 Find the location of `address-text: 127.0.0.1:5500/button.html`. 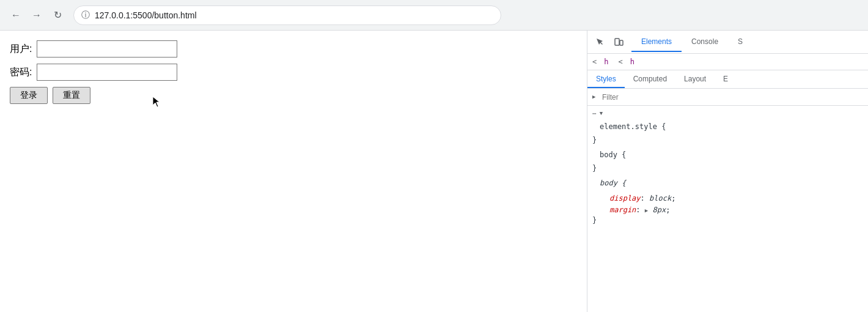

address-text: 127.0.0.1:5500/button.html is located at coordinates (145, 15).